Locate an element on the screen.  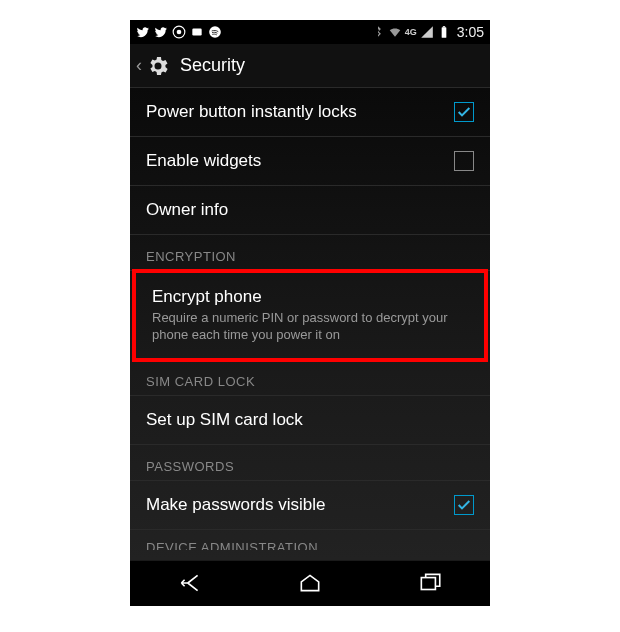
nav-back-button is located at coordinates (190, 583).